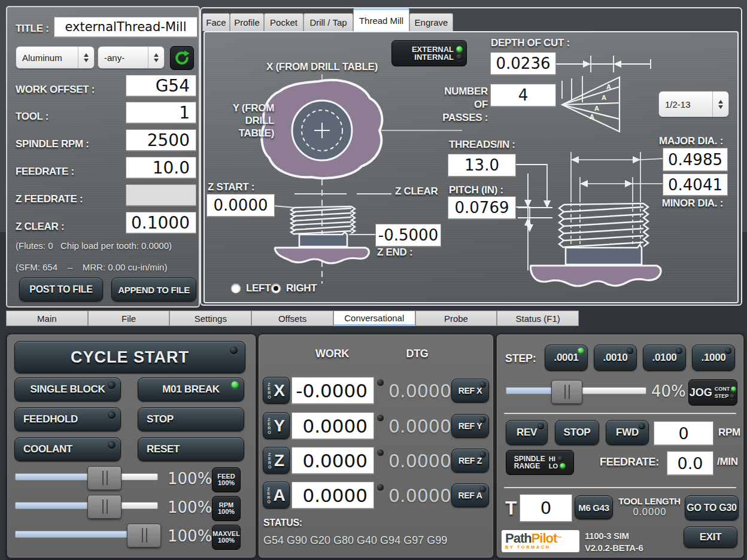 The image size is (747, 560). I want to click on spindle-fwd-button: FWD, so click(627, 433).